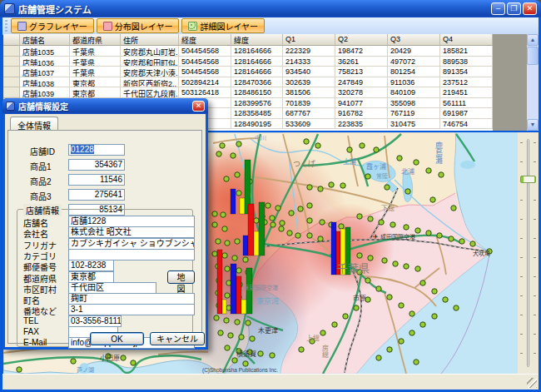 Image resolution: width=541 pixels, height=392 pixels. What do you see at coordinates (7, 27) in the screenshot?
I see `toolbar-grip` at bounding box center [7, 27].